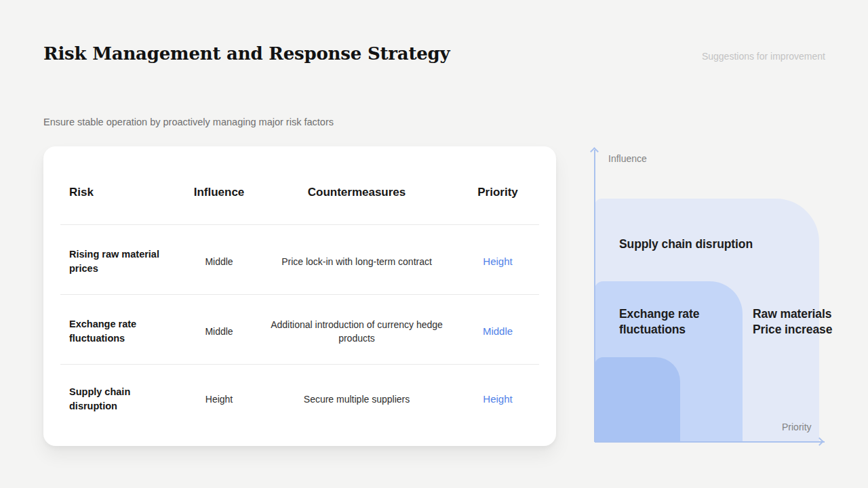  What do you see at coordinates (637, 400) in the screenshot?
I see `chart-zone-small` at bounding box center [637, 400].